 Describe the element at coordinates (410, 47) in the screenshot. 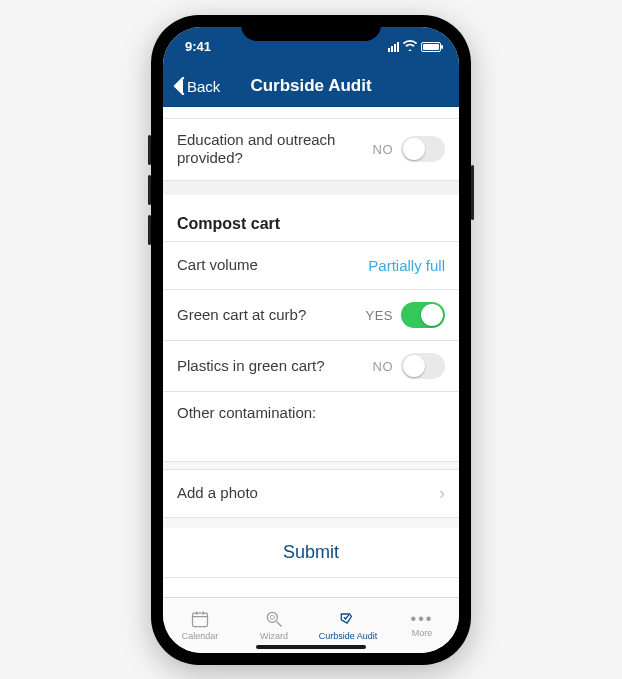

I see `wifi-icon` at that location.